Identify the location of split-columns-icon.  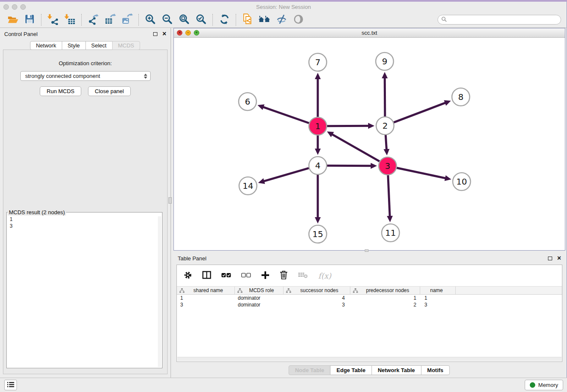
(206, 276).